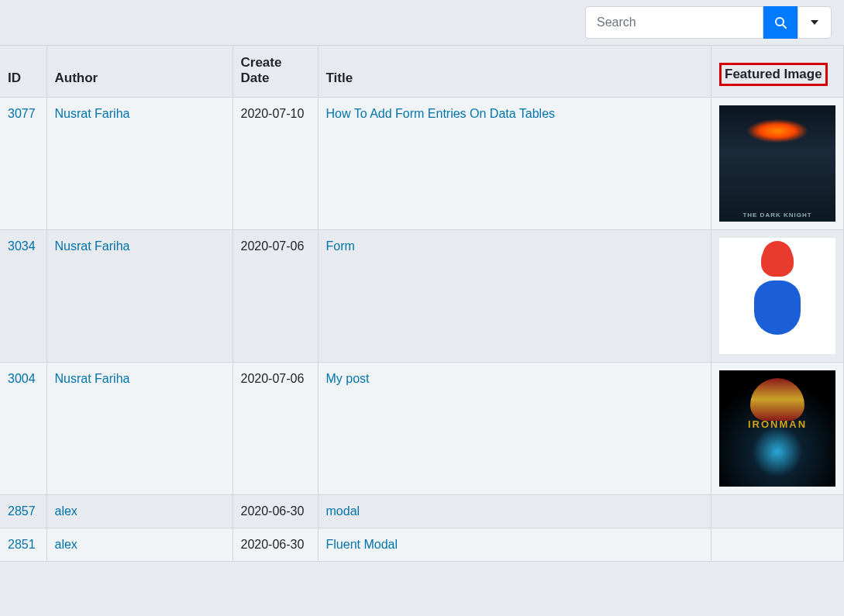  What do you see at coordinates (780, 22) in the screenshot?
I see `search-button` at bounding box center [780, 22].